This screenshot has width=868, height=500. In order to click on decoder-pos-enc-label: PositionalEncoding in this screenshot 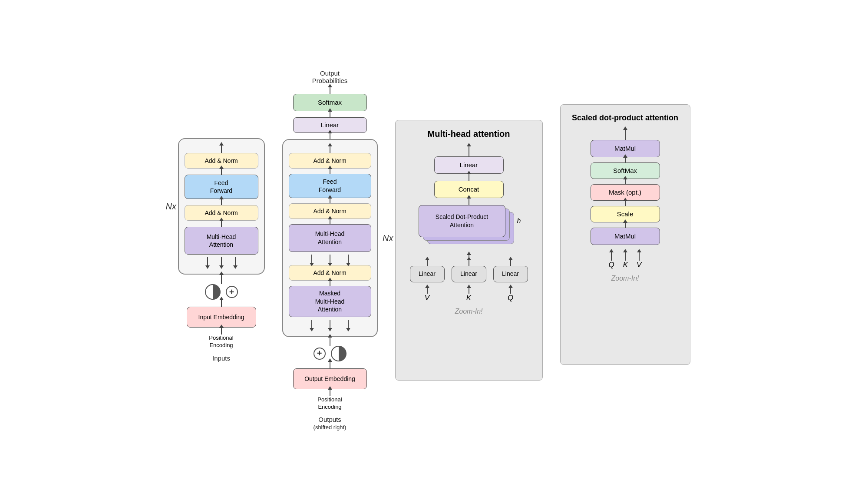, I will do `click(330, 404)`.